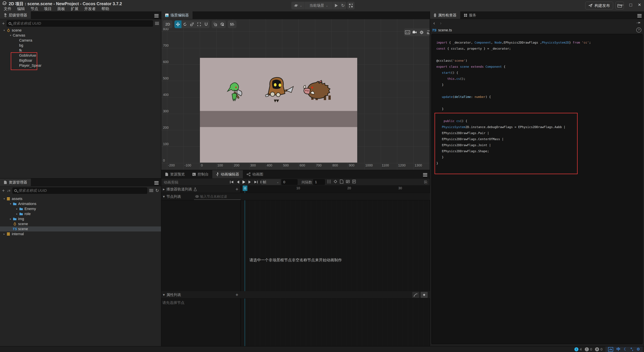 The image size is (644, 352). I want to click on camera-preview-button, so click(414, 32).